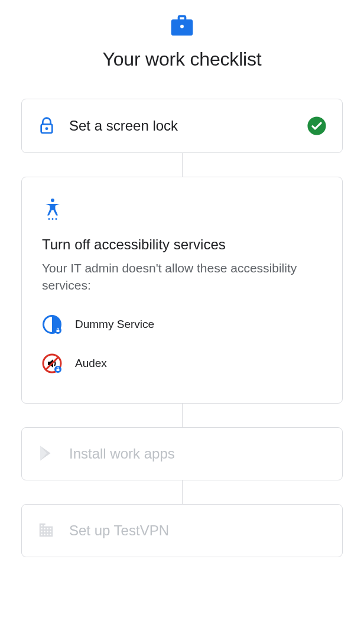 Image resolution: width=364 pixels, height=624 pixels. What do you see at coordinates (182, 324) in the screenshot?
I see `service-item: Dummy Service` at bounding box center [182, 324].